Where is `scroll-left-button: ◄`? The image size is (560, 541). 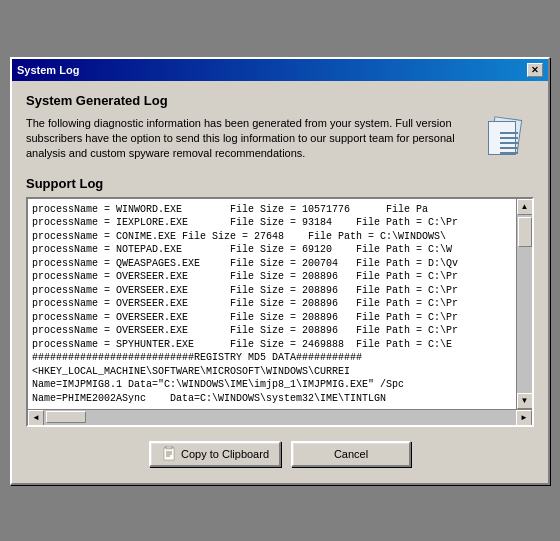
scroll-left-button: ◄ is located at coordinates (36, 418).